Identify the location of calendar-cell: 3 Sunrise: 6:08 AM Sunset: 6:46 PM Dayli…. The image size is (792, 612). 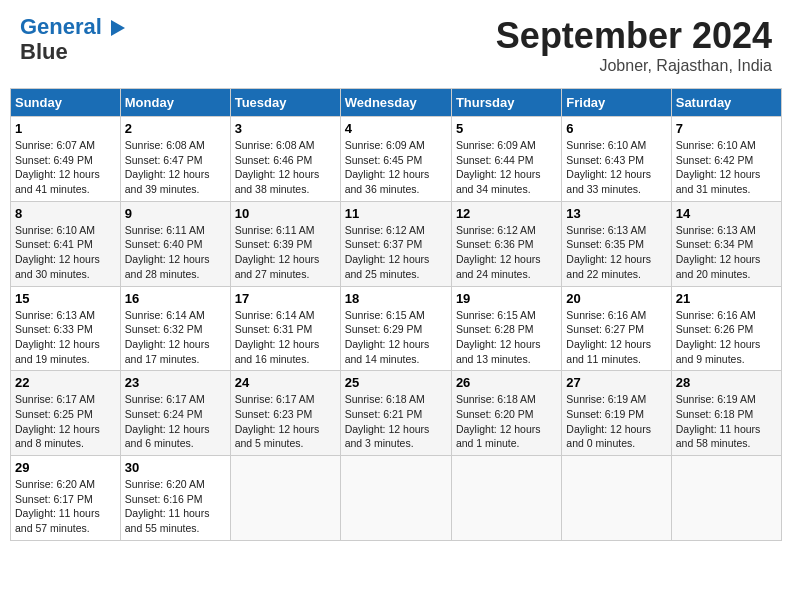
(285, 160).